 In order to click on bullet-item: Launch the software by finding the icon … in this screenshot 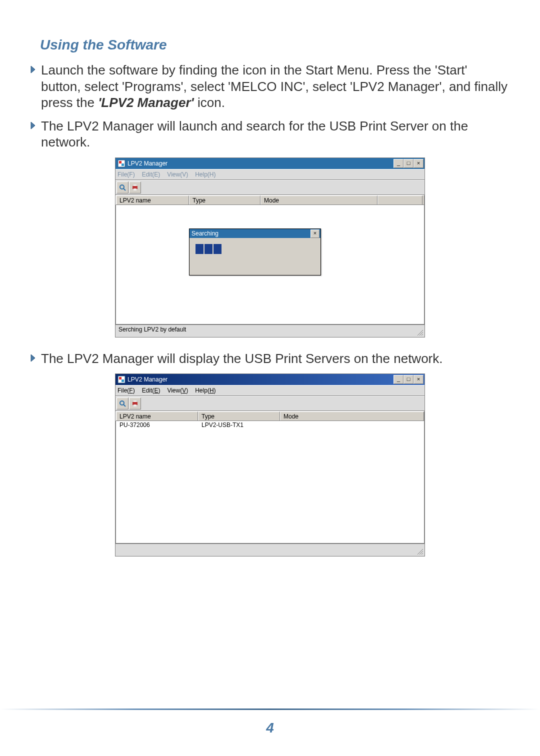, I will do `click(270, 86)`.